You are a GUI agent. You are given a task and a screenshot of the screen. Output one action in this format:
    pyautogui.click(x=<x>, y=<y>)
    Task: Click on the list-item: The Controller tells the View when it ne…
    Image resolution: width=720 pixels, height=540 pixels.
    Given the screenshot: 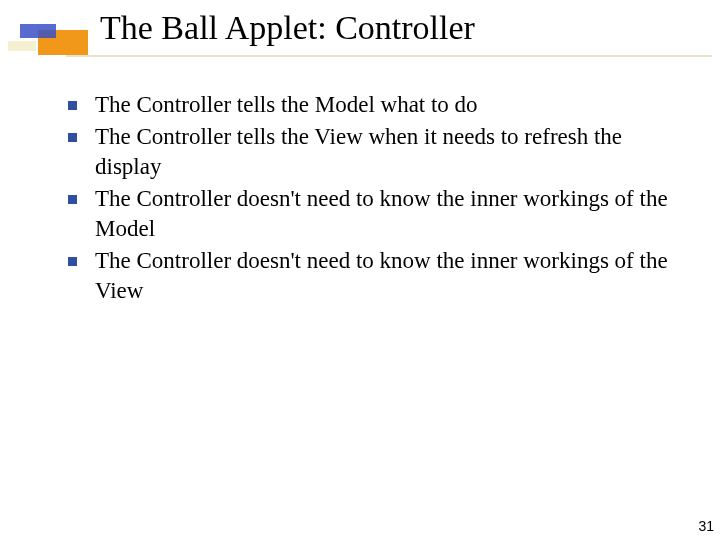 What is the action you would take?
    pyautogui.click(x=373, y=152)
    